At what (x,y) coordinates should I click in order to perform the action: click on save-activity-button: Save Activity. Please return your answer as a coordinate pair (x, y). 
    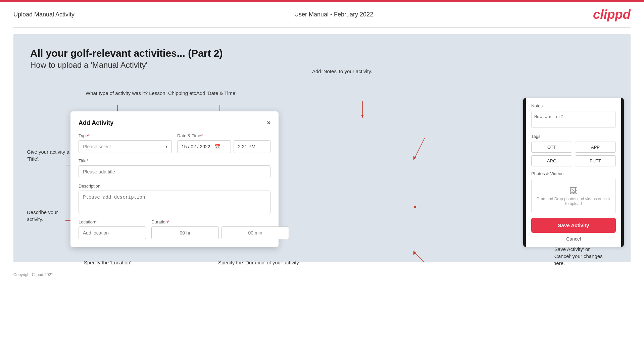
    Looking at the image, I should click on (574, 225).